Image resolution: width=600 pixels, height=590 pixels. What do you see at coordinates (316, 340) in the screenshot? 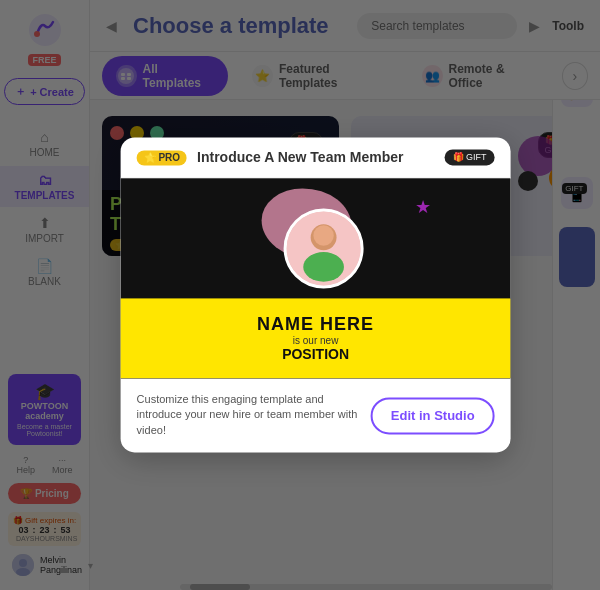
I see `preview-is-text: is our new` at bounding box center [316, 340].